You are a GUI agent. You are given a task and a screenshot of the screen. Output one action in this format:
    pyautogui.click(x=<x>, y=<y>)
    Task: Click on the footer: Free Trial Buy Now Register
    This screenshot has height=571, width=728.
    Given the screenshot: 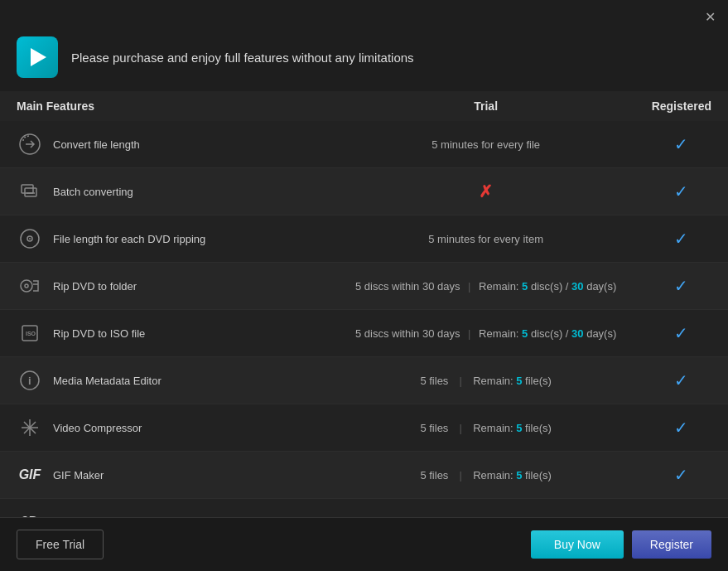 What is the action you would take?
    pyautogui.click(x=364, y=544)
    